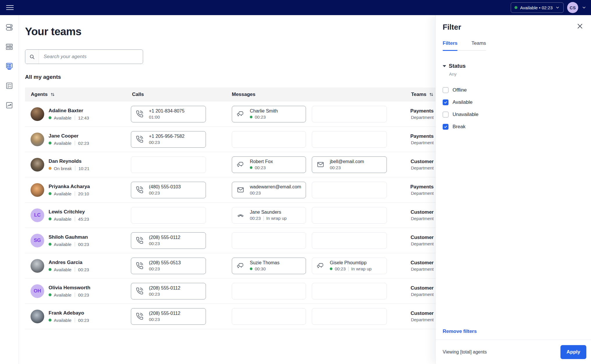 The image size is (591, 364). I want to click on agent-status-dropdown: Available • 02:23, so click(537, 8).